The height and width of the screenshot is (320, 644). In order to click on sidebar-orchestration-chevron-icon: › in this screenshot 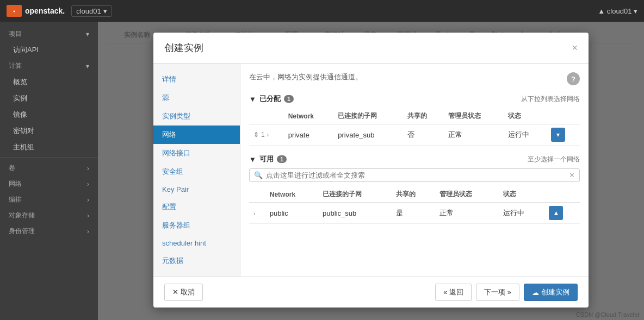, I will do `click(88, 200)`.